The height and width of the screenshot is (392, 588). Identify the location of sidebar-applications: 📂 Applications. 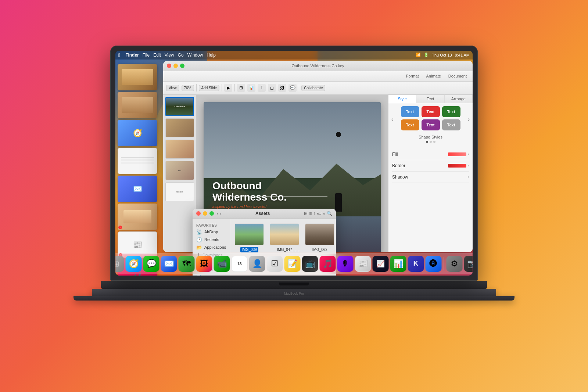
(211, 248).